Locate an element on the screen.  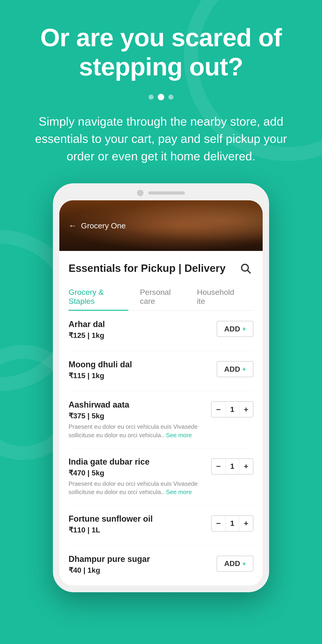
store-name-label: Grocery One is located at coordinates (104, 226).